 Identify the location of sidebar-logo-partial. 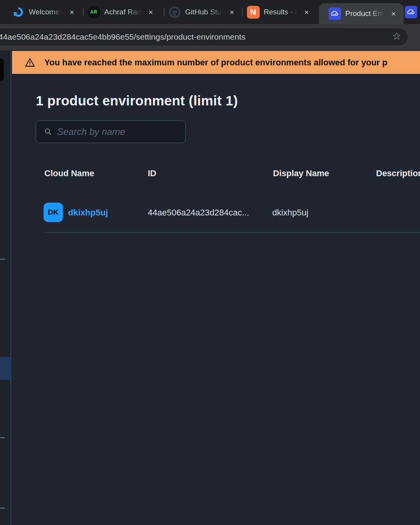
(2, 70).